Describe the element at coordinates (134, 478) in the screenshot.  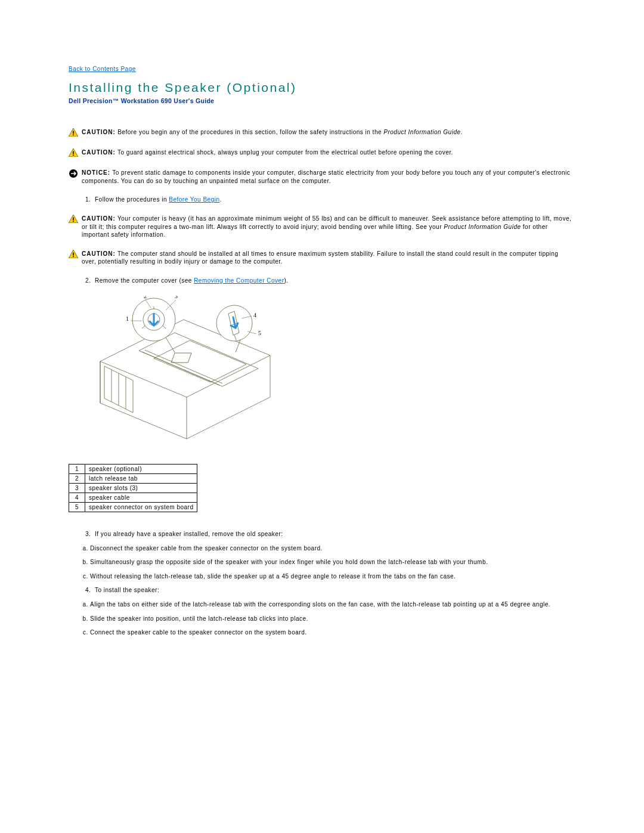
I see `table-row: 2latch release tab` at that location.